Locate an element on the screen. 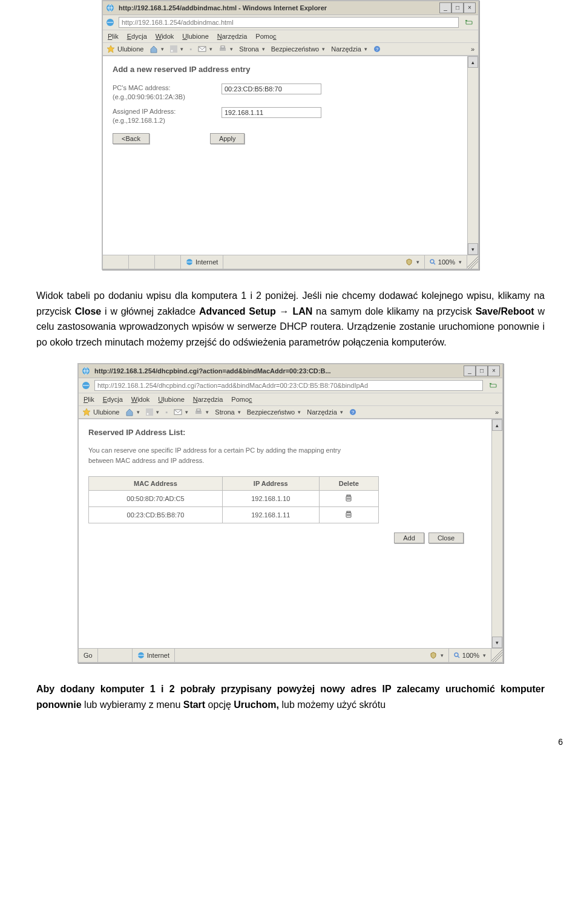 The image size is (581, 924). reserved-ip-table: MAC Address IP Address Delete 00:50:8D:7… is located at coordinates (234, 500).